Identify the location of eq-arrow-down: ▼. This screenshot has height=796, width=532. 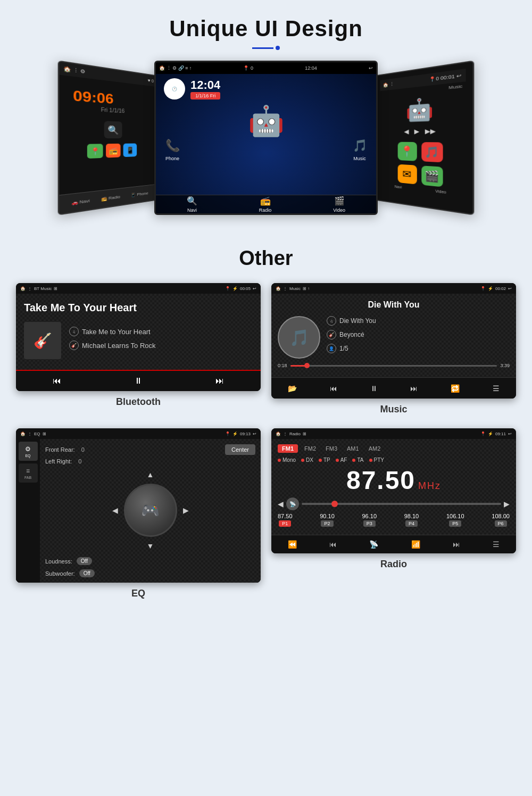
(151, 546).